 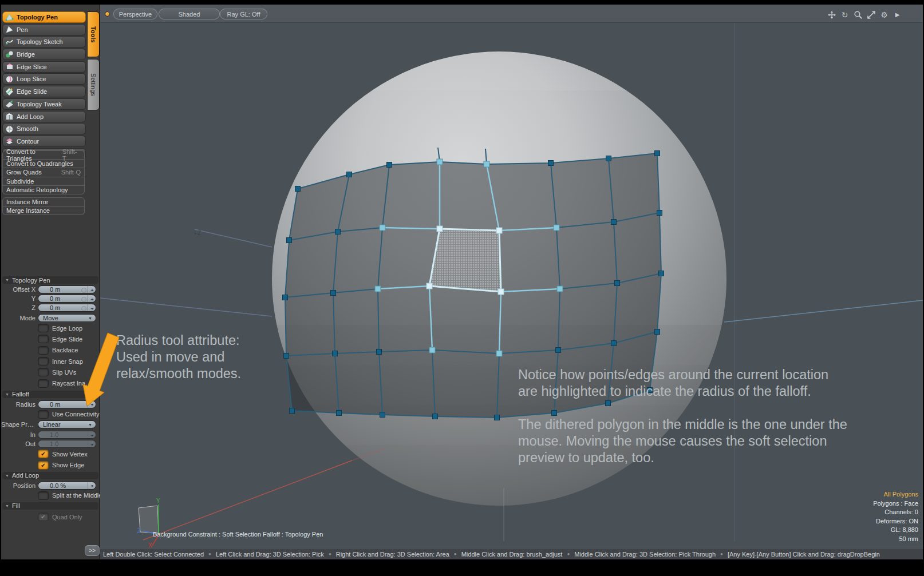 I want to click on use-connectivity-checkbox, so click(x=44, y=414).